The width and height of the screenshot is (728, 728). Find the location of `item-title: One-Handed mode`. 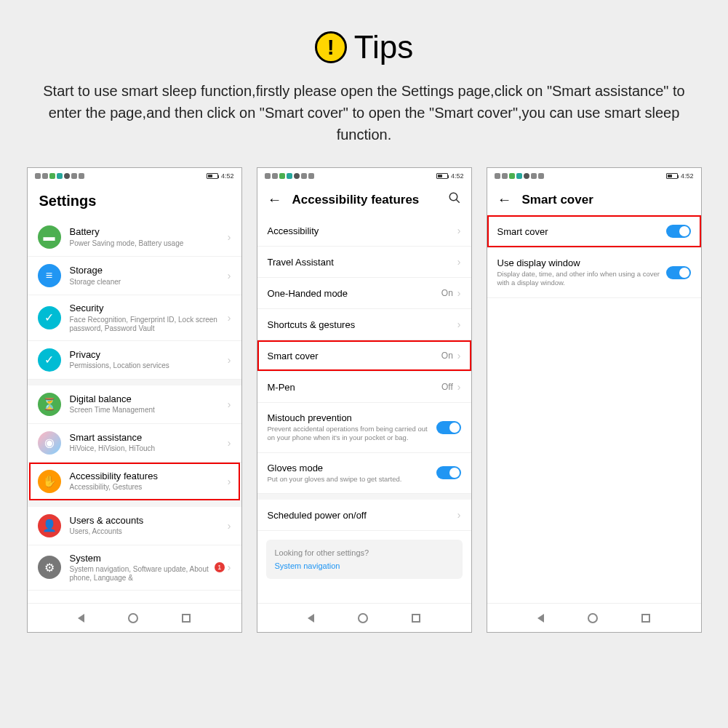

item-title: One-Handed mode is located at coordinates (355, 294).